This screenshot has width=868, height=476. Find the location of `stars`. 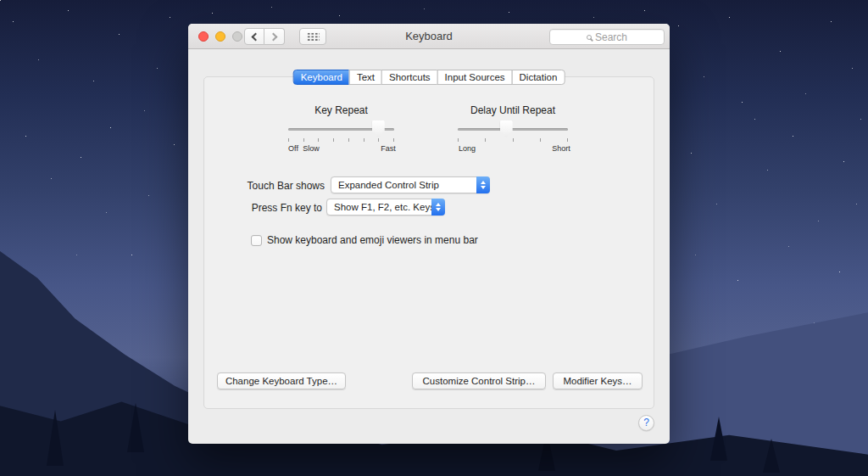

stars is located at coordinates (0, 0).